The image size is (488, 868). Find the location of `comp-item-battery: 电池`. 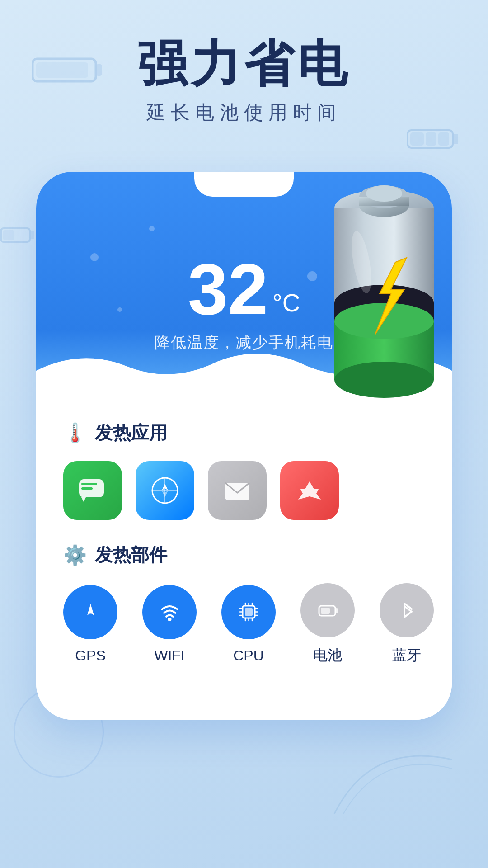

comp-item-battery: 电池 is located at coordinates (328, 624).